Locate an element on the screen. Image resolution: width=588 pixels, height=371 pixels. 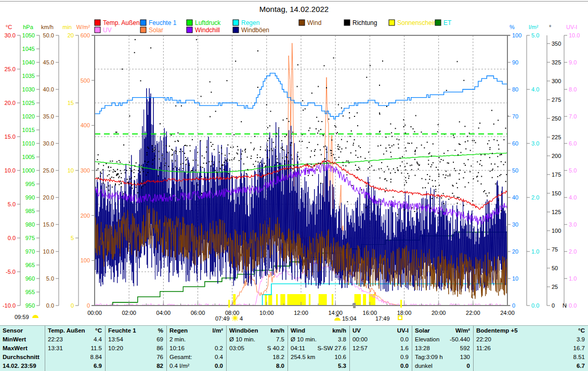
stat-value: 76 is located at coordinates (160, 357).